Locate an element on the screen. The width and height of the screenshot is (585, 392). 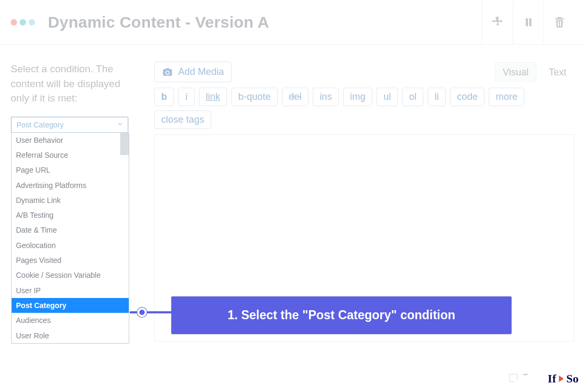
condition-help-text: Select a condition. The content will be … is located at coordinates (74, 84).